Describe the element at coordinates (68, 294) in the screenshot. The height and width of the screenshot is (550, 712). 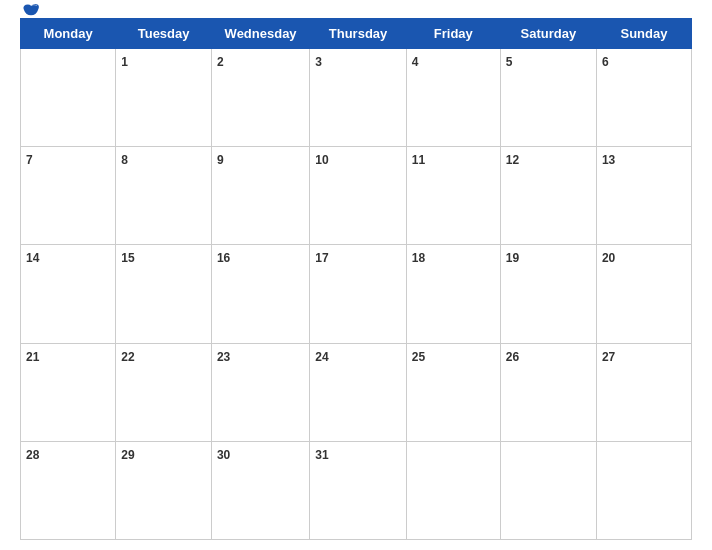
I see `calendar-day: 14` at that location.